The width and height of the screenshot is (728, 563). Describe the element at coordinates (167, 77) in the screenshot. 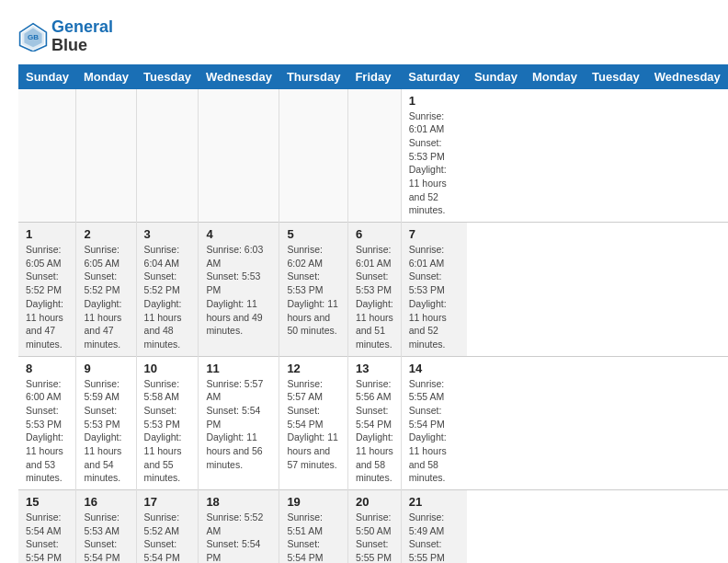

I see `header-tuesday: Tuesday` at that location.